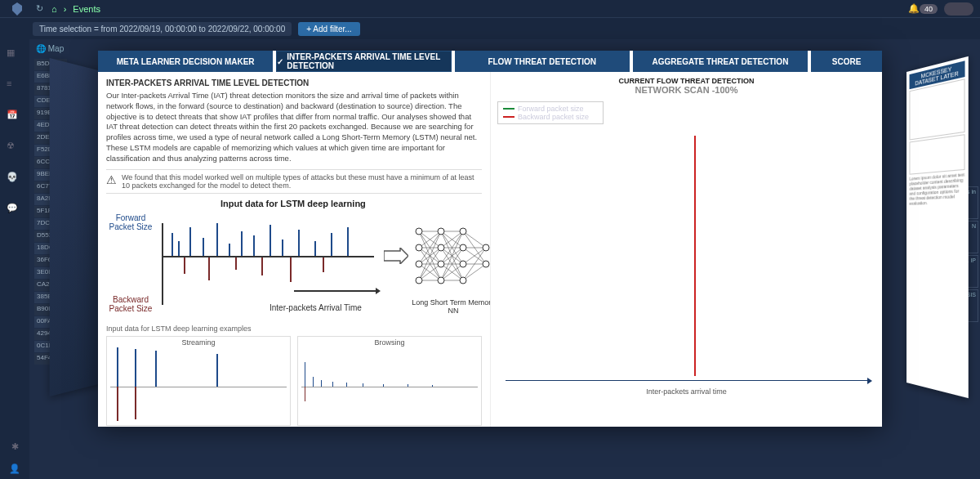 The height and width of the screenshot is (479, 980). I want to click on settings-icon: ✱, so click(15, 446).